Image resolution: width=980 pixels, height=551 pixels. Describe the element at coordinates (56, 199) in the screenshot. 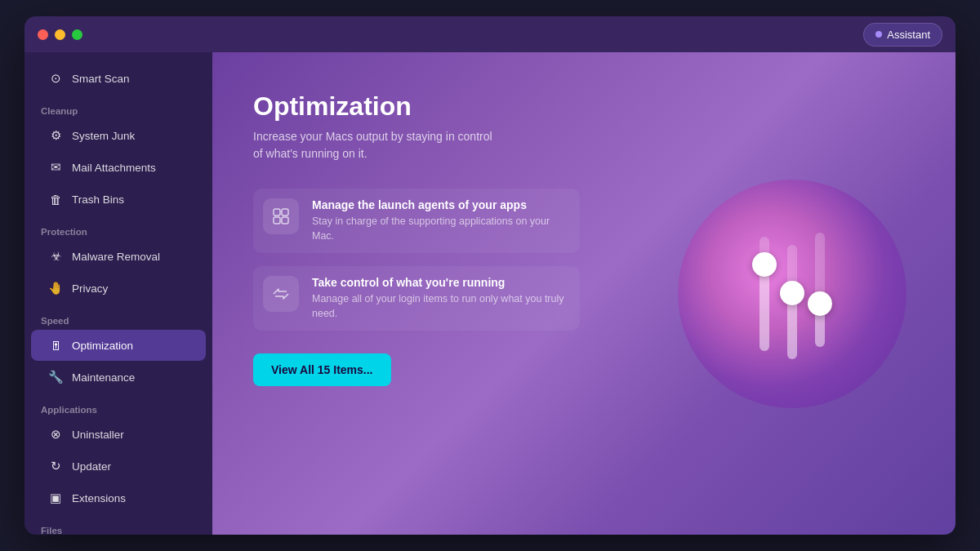

I see `trash-icon: 🗑` at that location.